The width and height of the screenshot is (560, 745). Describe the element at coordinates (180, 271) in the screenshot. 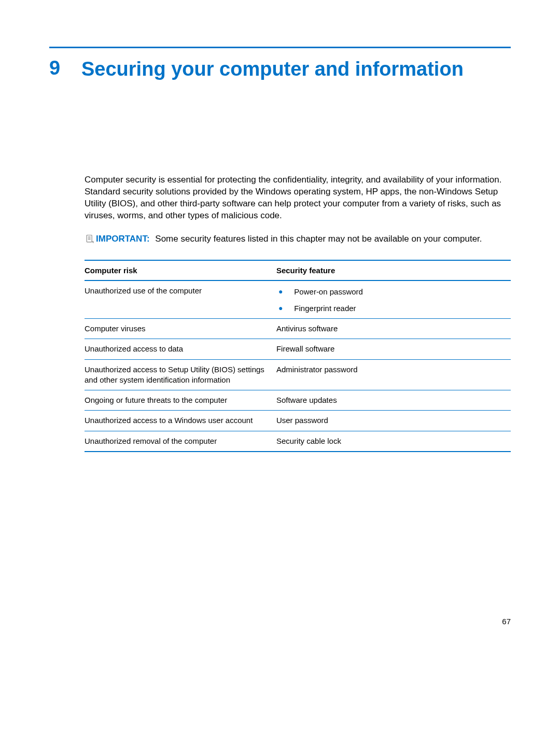

I see `table-header-risk: Computer risk` at that location.